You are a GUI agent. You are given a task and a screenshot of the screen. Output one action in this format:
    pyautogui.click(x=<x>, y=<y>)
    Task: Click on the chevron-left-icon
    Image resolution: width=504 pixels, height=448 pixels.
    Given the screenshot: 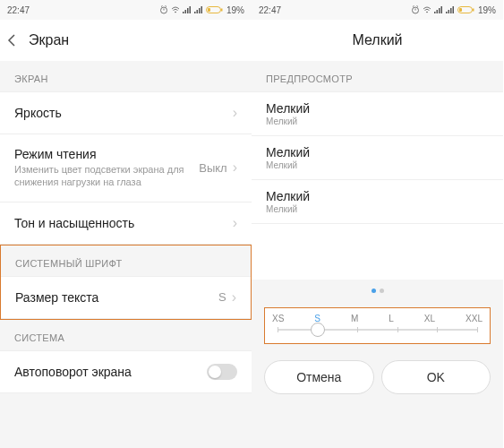 What is the action you would take?
    pyautogui.click(x=12, y=40)
    